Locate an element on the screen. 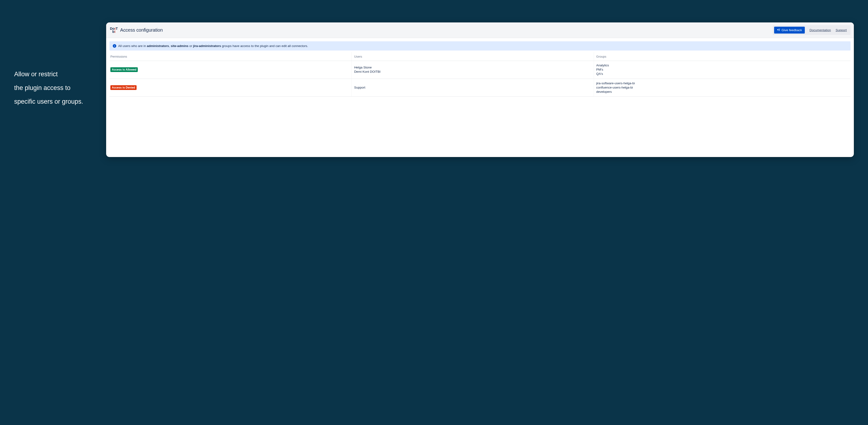 The width and height of the screenshot is (868, 425). support-link: Support is located at coordinates (841, 30).